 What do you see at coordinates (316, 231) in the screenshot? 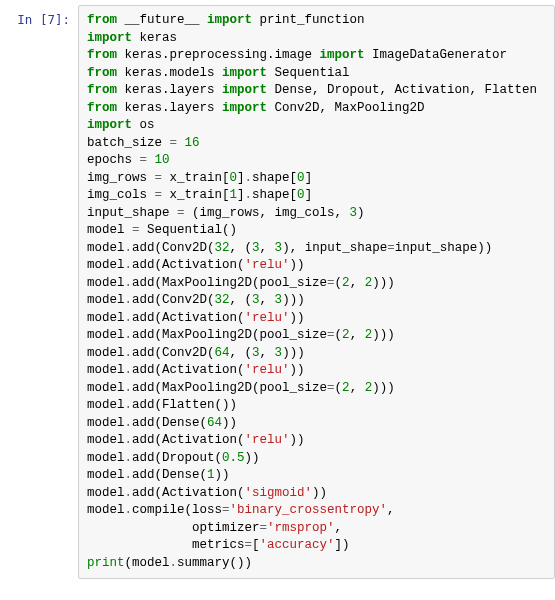
I see `code-line: model = Sequential()` at bounding box center [316, 231].